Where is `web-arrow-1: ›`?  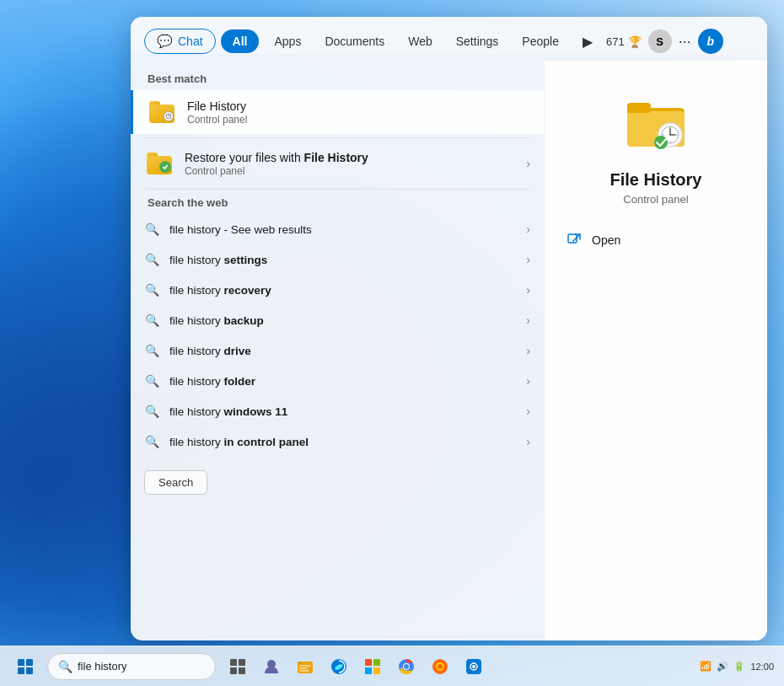
web-arrow-1: › is located at coordinates (528, 260).